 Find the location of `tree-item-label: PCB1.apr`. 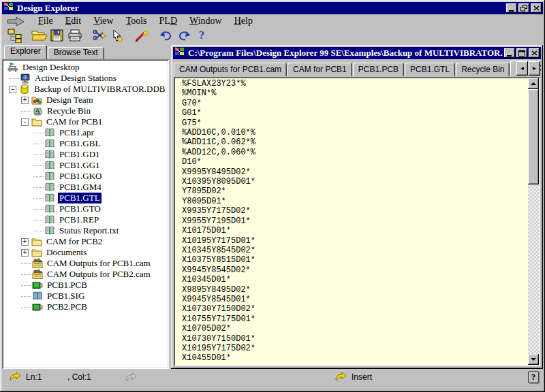

tree-item-label: PCB1.apr is located at coordinates (76, 133).